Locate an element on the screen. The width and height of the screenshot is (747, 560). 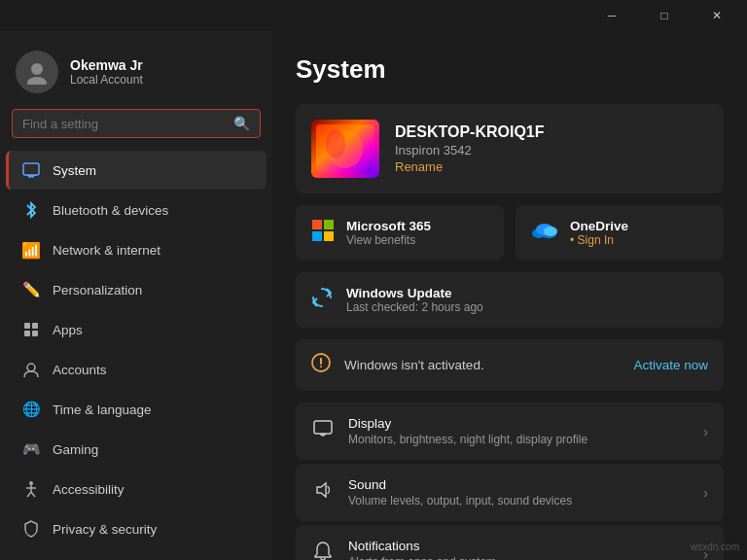
device-rename: Rename is located at coordinates (551, 167).